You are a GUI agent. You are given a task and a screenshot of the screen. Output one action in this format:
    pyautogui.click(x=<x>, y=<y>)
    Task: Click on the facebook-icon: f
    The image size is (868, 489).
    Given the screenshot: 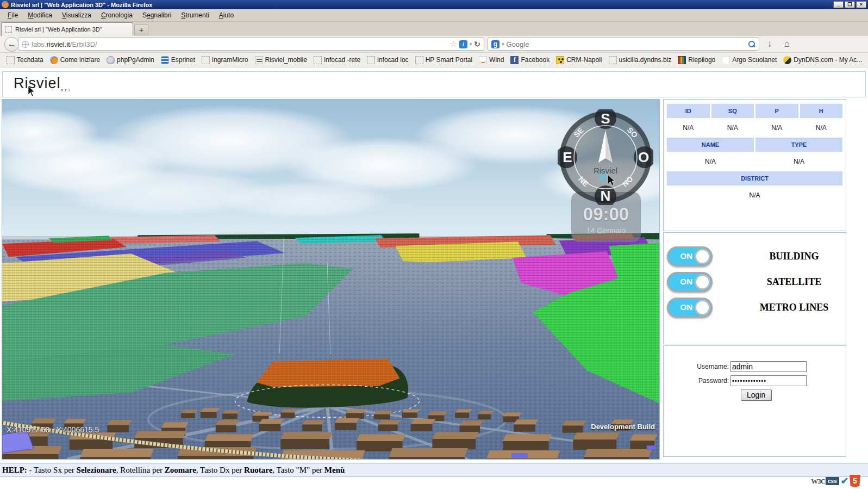 What is the action you would take?
    pyautogui.click(x=514, y=60)
    